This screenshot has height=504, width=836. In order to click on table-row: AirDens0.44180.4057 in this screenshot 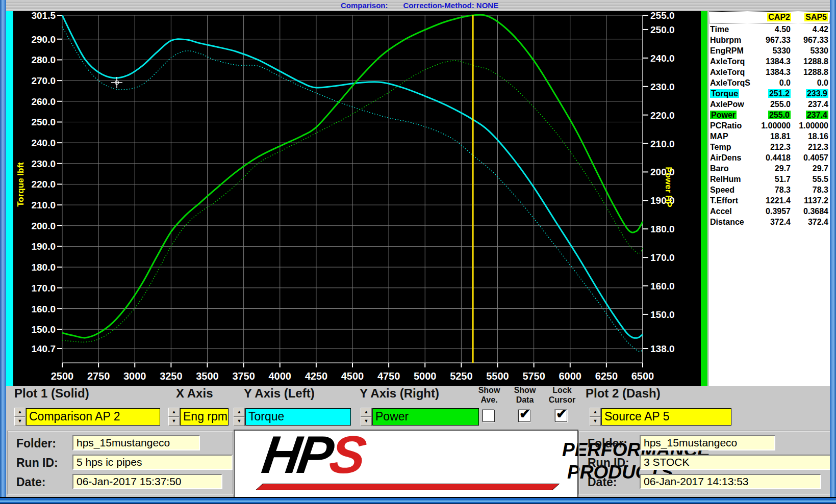, I will do `click(769, 158)`.